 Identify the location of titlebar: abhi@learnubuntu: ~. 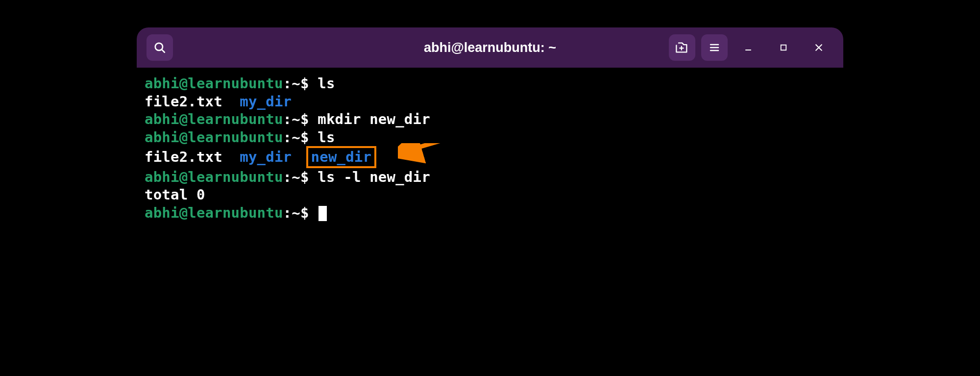
(490, 48).